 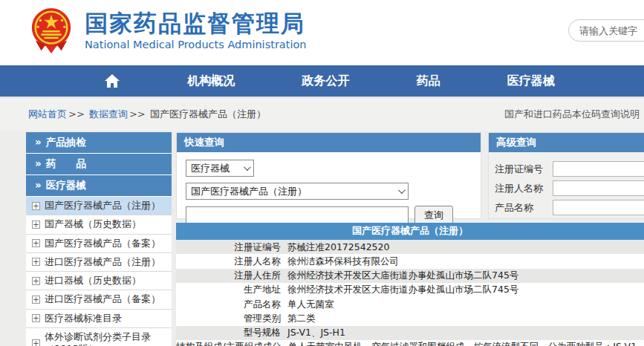 I want to click on table-row: 型号规格 JS-V1、JS-H1, so click(x=410, y=333).